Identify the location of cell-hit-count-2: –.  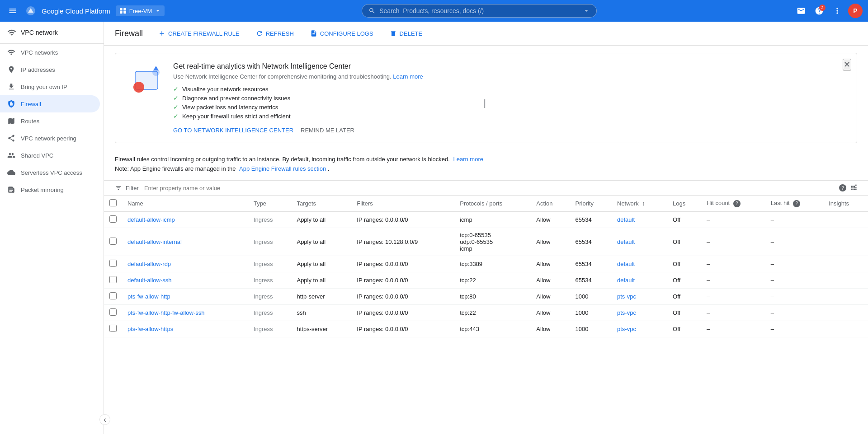
(733, 264).